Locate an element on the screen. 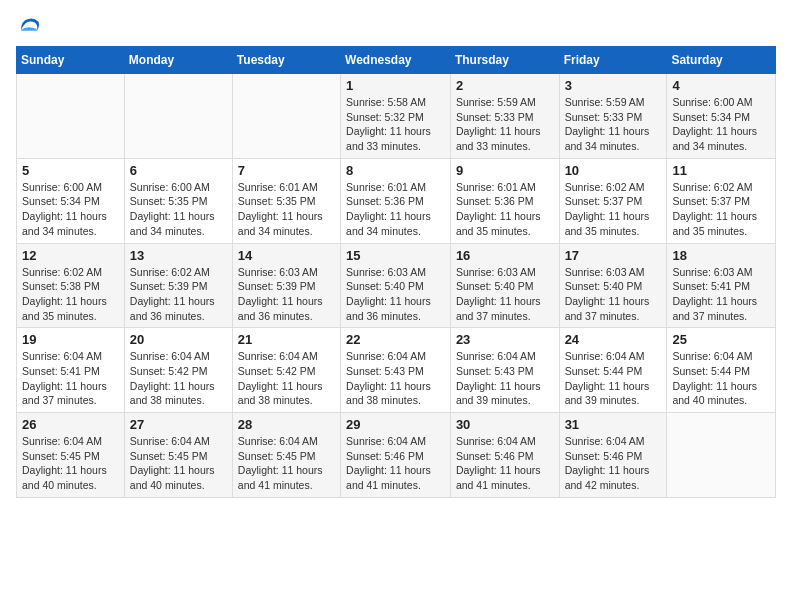 The image size is (792, 612). day-number: 30 is located at coordinates (505, 424).